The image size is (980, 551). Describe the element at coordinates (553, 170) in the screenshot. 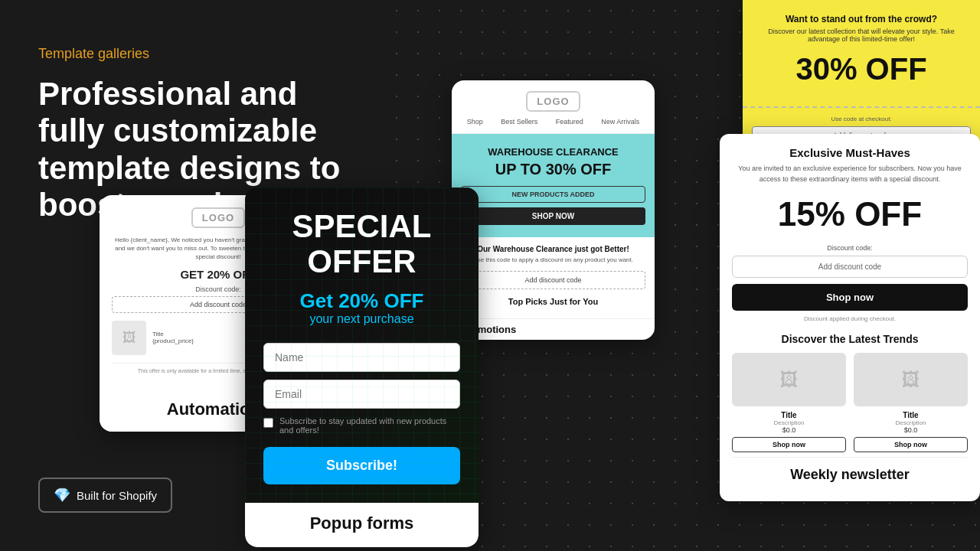

I see `wh-banner-offer: UP TO 30% OFF` at that location.